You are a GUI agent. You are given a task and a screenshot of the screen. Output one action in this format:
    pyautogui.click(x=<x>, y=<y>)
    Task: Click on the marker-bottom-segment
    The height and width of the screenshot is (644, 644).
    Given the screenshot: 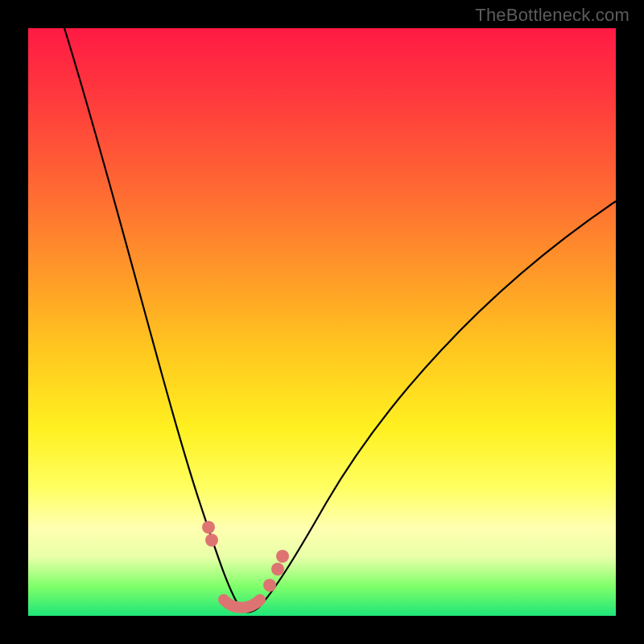 What is the action you would take?
    pyautogui.click(x=242, y=604)
    